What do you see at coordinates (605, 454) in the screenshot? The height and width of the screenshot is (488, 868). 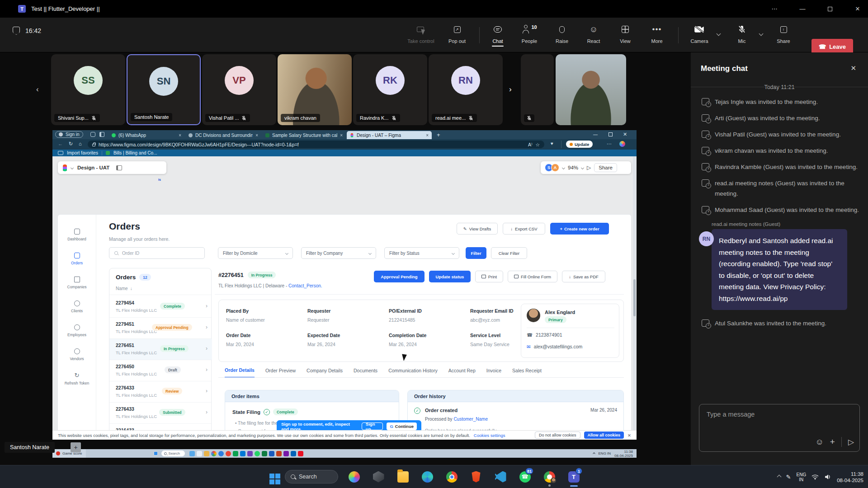 I see `inner-language: ENG IN` at bounding box center [605, 454].